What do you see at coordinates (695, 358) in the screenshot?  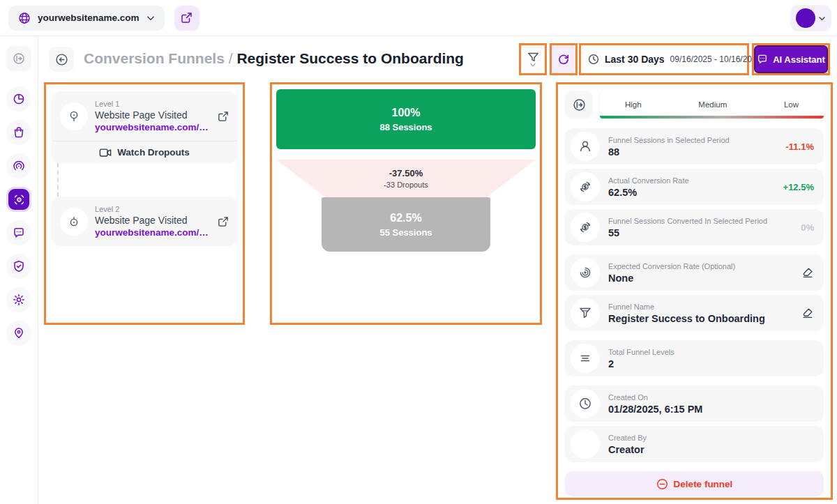 I see `stat-row-total-levels: Total Funnel Levels 2` at bounding box center [695, 358].